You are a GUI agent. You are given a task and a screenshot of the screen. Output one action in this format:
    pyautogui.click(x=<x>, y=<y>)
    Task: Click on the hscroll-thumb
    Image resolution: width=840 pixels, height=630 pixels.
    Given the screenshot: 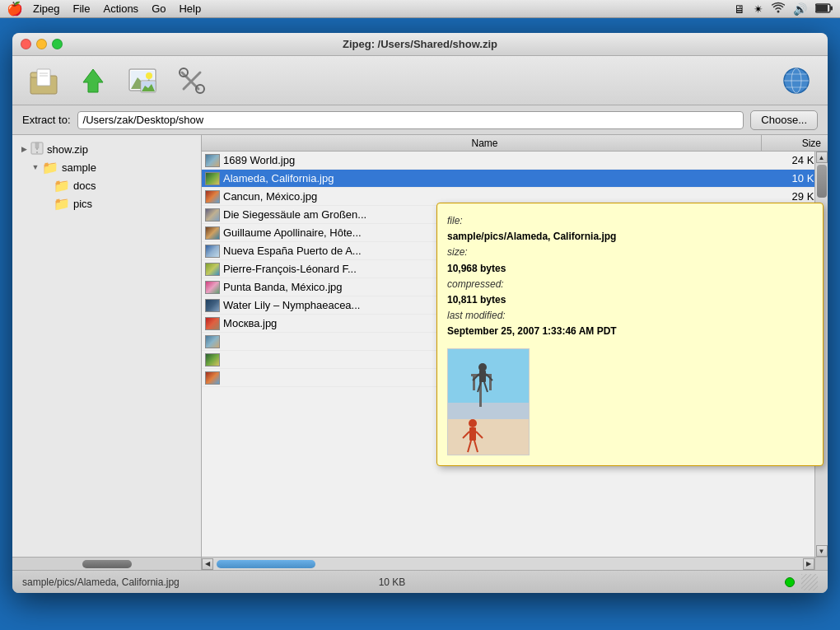 What is the action you would take?
    pyautogui.click(x=266, y=564)
    